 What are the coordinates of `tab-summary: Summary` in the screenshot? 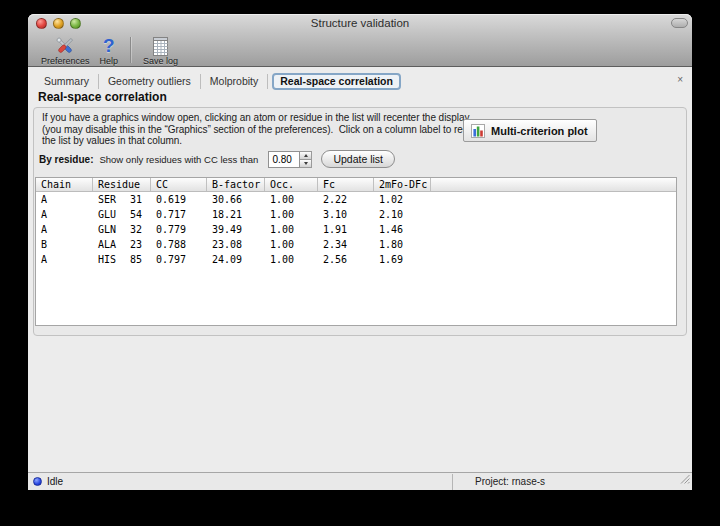 It's located at (67, 82).